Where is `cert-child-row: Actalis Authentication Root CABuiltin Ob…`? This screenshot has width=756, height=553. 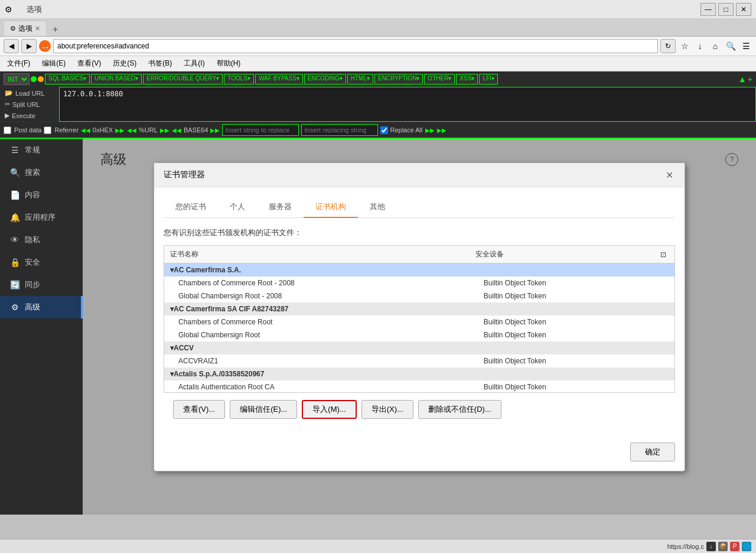 cert-child-row: Actalis Authentication Root CABuiltin Ob… is located at coordinates (419, 386).